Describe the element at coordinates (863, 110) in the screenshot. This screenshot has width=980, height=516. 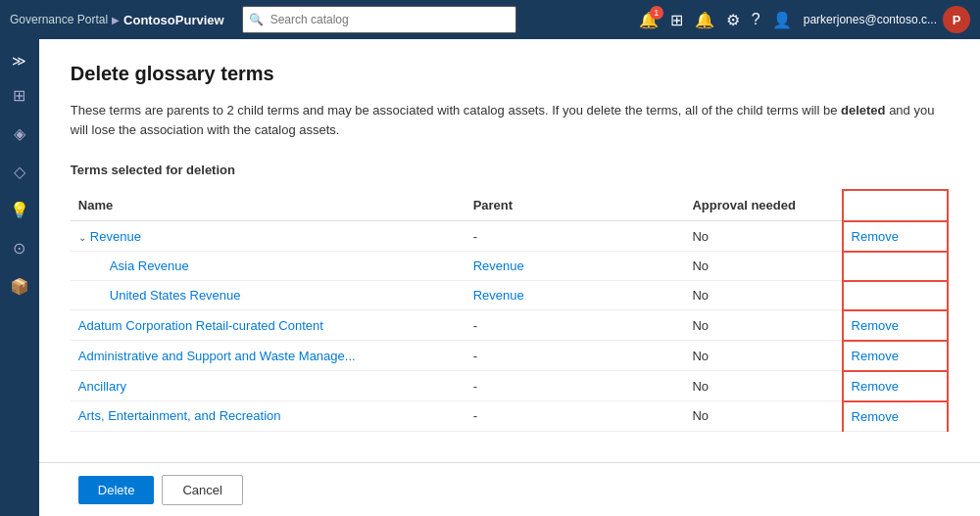
I see `warning-highlight-deleted: deleted` at that location.